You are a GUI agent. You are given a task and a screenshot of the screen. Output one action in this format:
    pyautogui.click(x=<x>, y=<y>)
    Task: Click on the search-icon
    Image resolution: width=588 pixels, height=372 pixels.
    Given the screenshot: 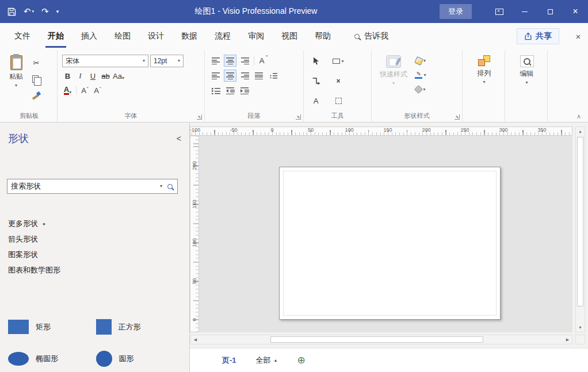 What is the action you would take?
    pyautogui.click(x=170, y=186)
    